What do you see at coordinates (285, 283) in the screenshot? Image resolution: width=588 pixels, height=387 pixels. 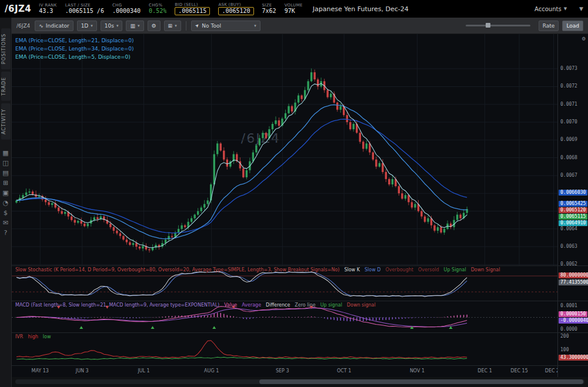 I see `stochastic-plot-canvas: Slow Stochastic (K Period=14, D Period=9…` at bounding box center [285, 283].